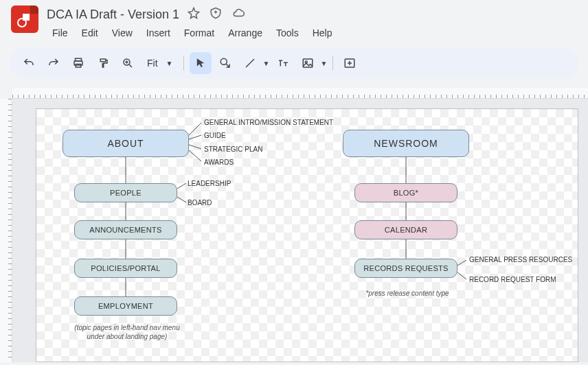 Image resolution: width=588 pixels, height=365 pixels. Describe the element at coordinates (218, 162) in the screenshot. I see `annotation: AWARDS` at that location.